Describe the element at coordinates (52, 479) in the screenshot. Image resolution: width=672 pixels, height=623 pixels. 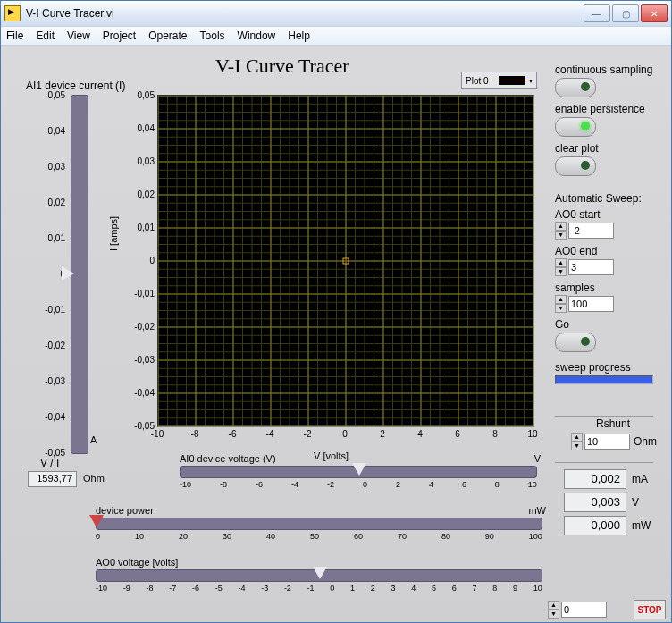
I see `vi-value: 1593,77` at that location.